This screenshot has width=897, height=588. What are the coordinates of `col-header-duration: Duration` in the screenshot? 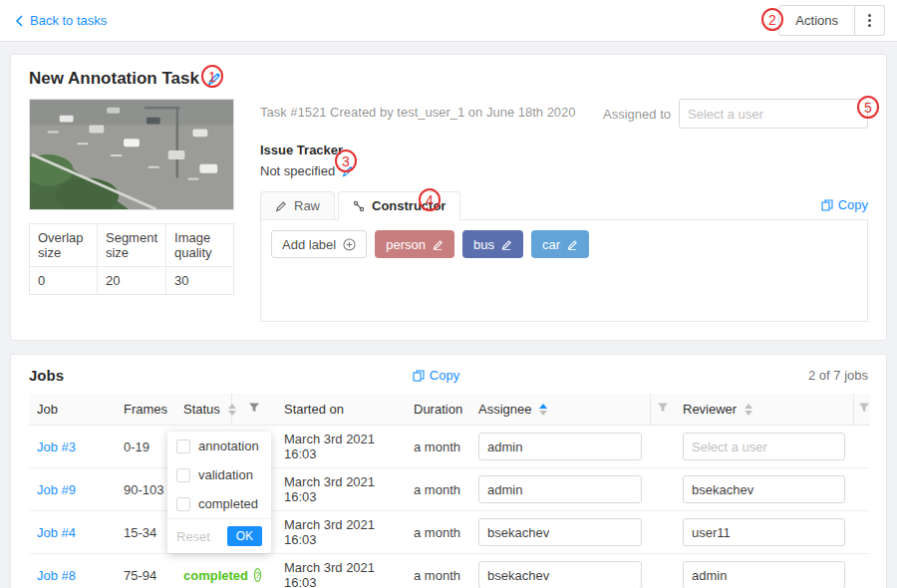 It's located at (439, 410).